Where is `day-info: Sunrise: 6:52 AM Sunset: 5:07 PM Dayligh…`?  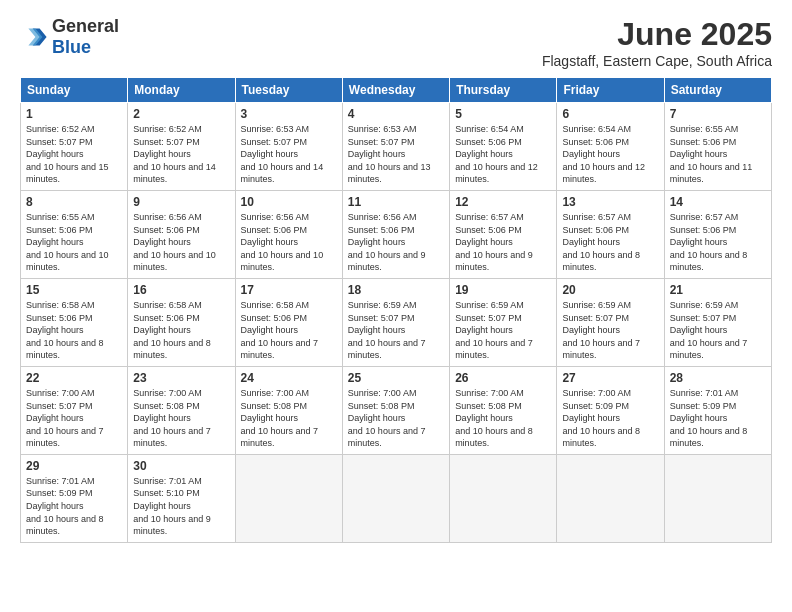
day-info: Sunrise: 6:52 AM Sunset: 5:07 PM Dayligh… is located at coordinates (181, 154).